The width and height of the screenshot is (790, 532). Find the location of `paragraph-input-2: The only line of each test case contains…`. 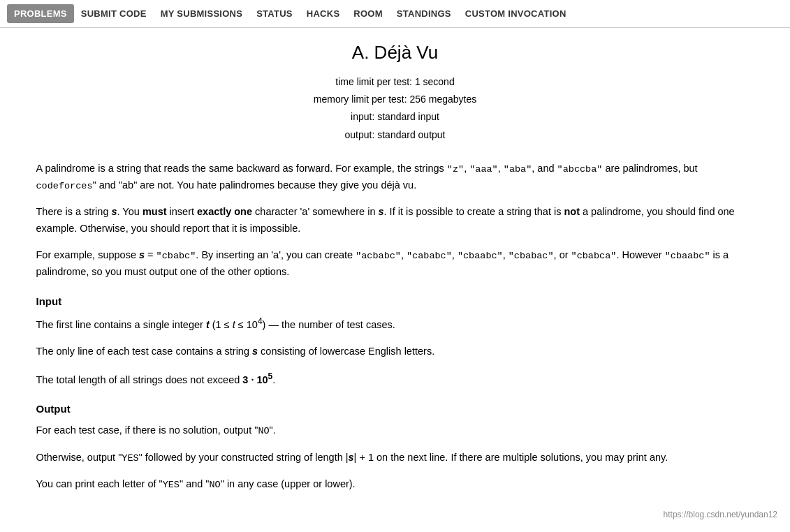

paragraph-input-2: The only line of each test case contains… is located at coordinates (395, 352).